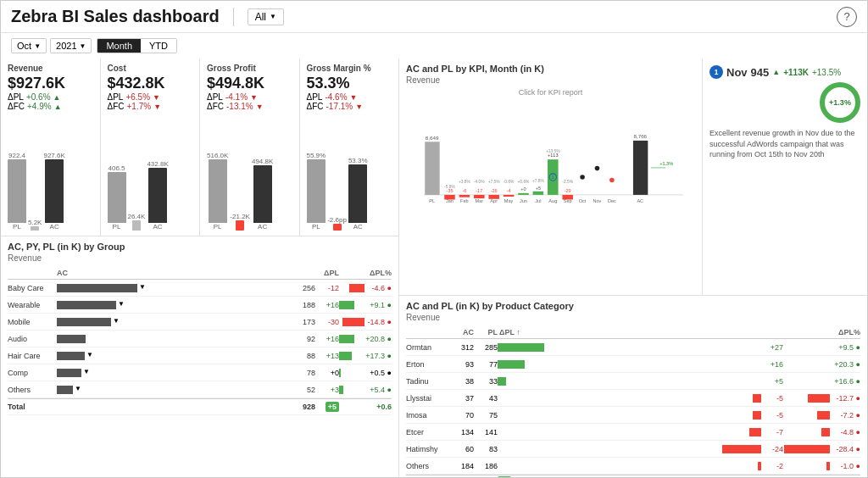 The height and width of the screenshot is (478, 868). Describe the element at coordinates (785, 176) in the screenshot. I see `annotation-box: 1 Nov 945 ▲ +113K +13.5% +1.3% Excellent…` at that location.